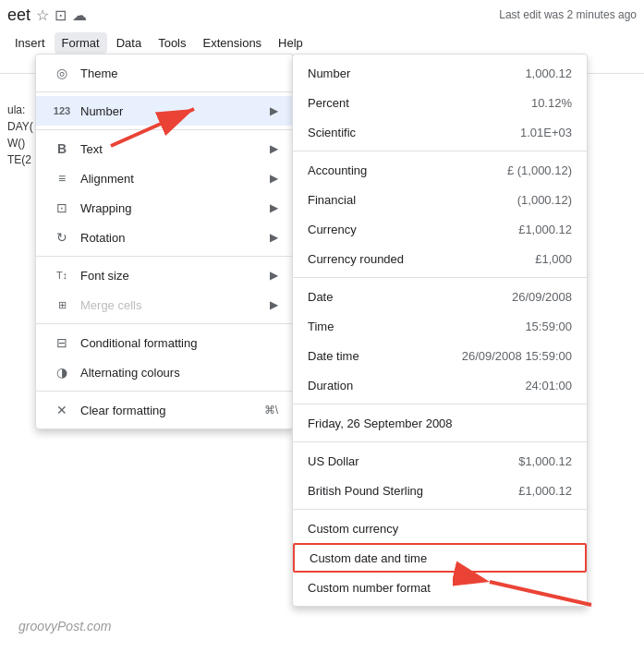 This screenshot has width=644, height=652. I want to click on cloud-icon: ☁, so click(79, 15).